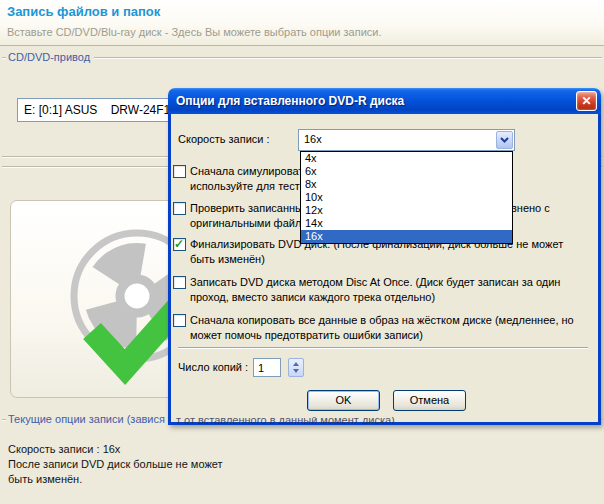 The width and height of the screenshot is (604, 504). I want to click on dialog-titlebar: Опции для вставленного DVD-R диска ✕, so click(384, 101).